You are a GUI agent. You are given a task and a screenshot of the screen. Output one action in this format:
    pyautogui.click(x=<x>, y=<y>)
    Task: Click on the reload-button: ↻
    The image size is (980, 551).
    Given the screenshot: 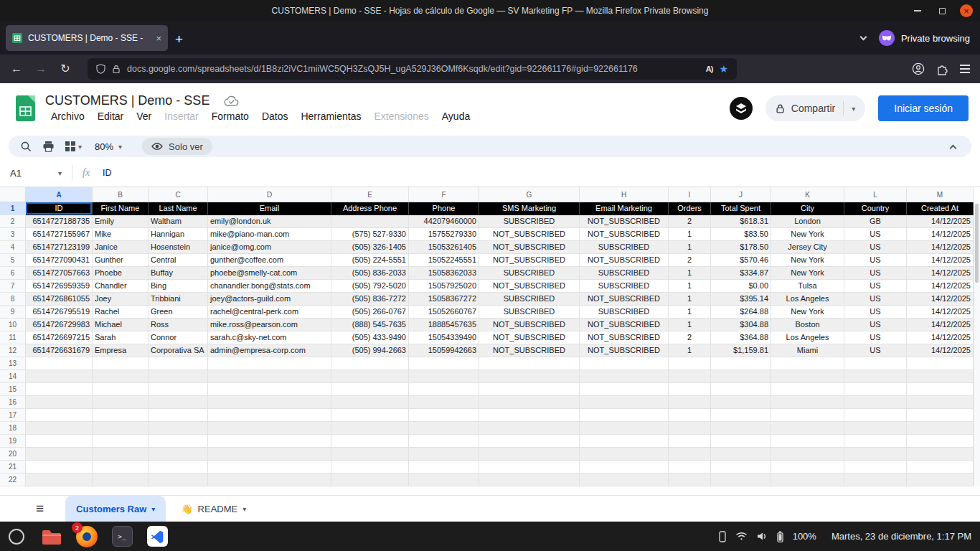 What is the action you would take?
    pyautogui.click(x=65, y=69)
    